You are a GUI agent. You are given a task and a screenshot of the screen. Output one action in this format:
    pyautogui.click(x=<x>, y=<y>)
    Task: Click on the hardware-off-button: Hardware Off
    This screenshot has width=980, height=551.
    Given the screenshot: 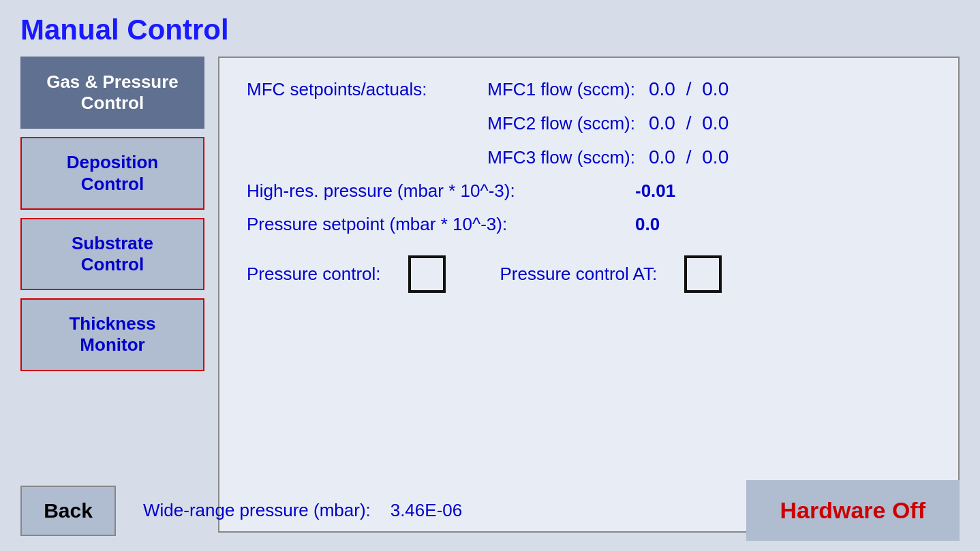 What is the action you would take?
    pyautogui.click(x=853, y=511)
    